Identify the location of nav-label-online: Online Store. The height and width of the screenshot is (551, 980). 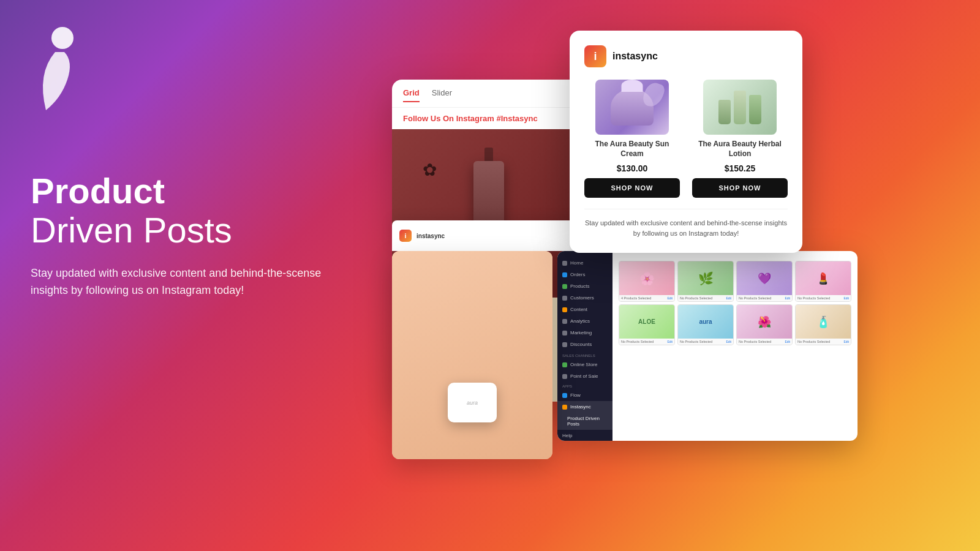
(584, 365).